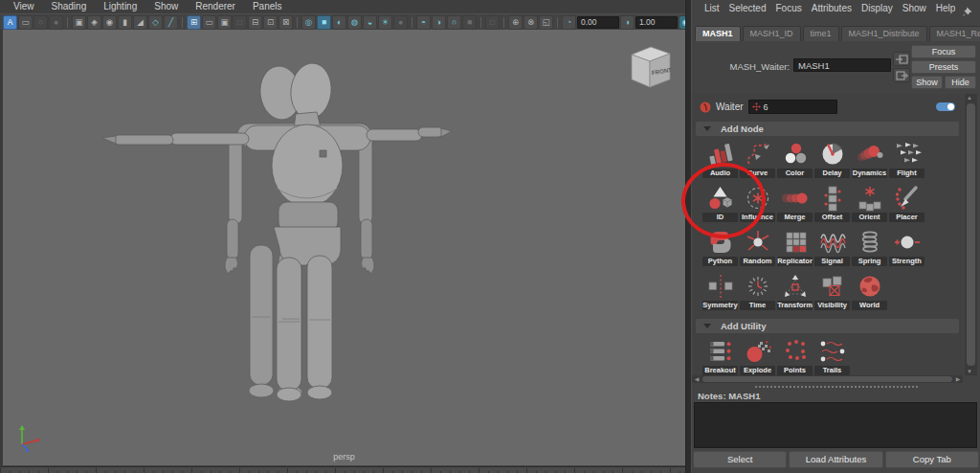 This screenshot has height=473, width=980. What do you see at coordinates (961, 82) in the screenshot?
I see `hide-button: Hide` at bounding box center [961, 82].